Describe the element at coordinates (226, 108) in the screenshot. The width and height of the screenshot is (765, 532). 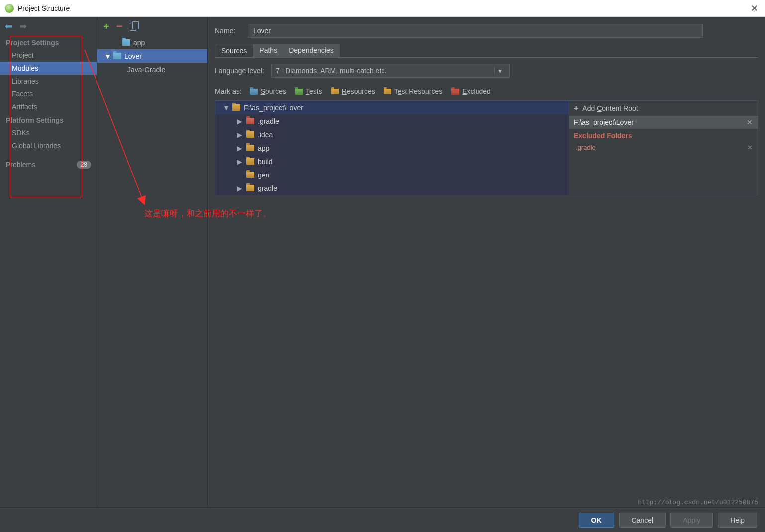
I see `chevron-icon: ▼` at that location.